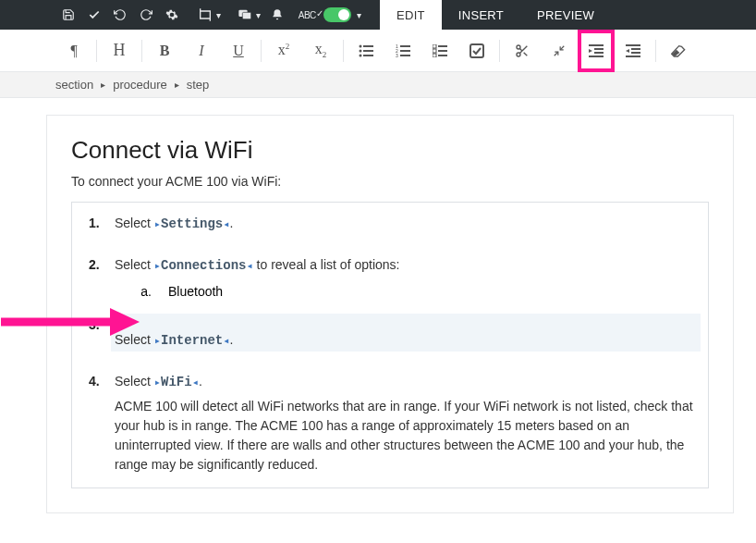  Describe the element at coordinates (390, 224) in the screenshot. I see `step-1: 1. Select Settings.` at that location.